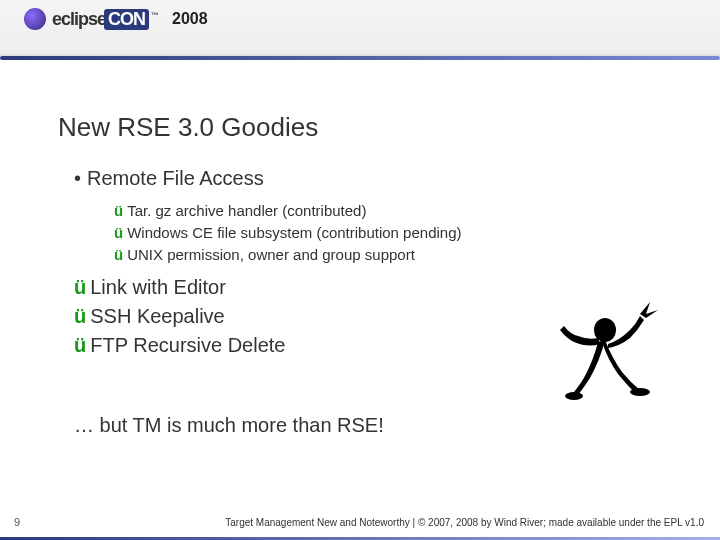 The image size is (720, 540). I want to click on sub-item-text: UNIX permission, owner and group support, so click(271, 254).